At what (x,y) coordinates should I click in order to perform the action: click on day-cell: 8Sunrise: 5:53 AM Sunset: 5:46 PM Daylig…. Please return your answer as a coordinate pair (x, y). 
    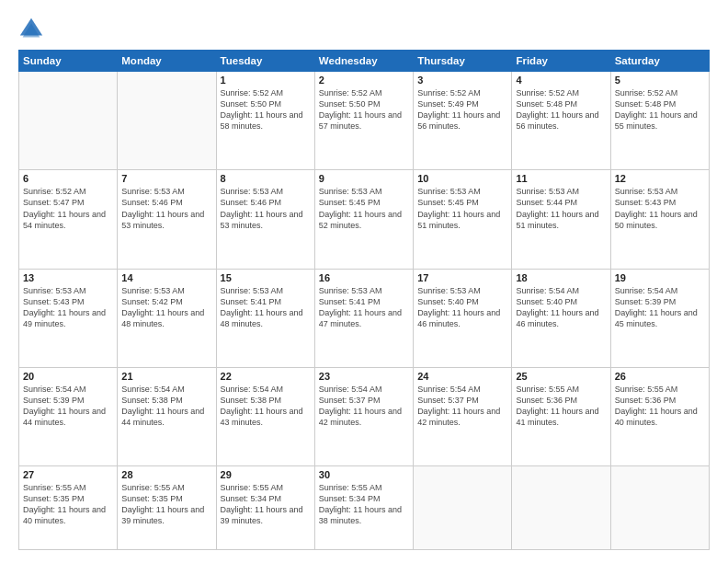
    Looking at the image, I should click on (265, 219).